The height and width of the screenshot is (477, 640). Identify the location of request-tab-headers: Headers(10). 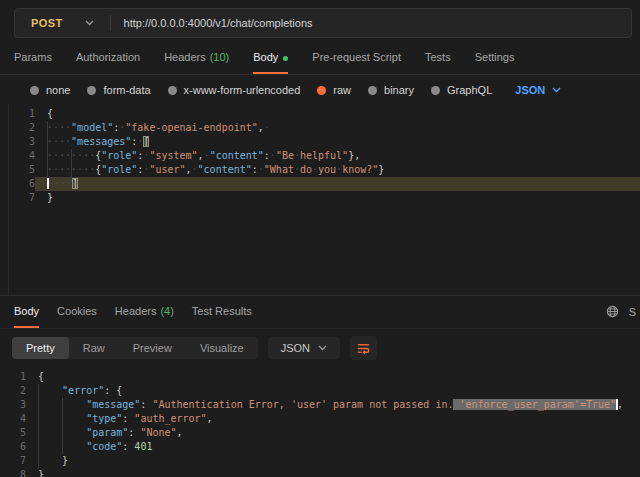
(196, 62).